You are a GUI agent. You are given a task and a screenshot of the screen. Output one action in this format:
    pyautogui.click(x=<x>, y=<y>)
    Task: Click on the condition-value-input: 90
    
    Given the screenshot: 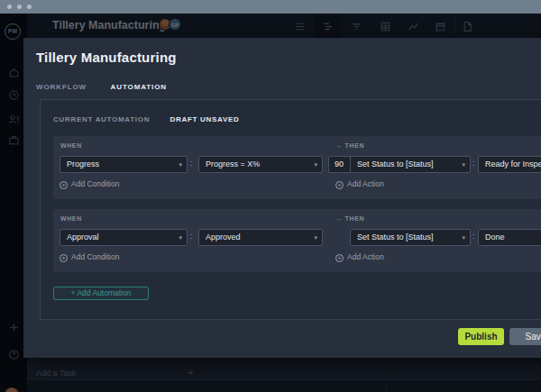 What is the action you would take?
    pyautogui.click(x=340, y=164)
    